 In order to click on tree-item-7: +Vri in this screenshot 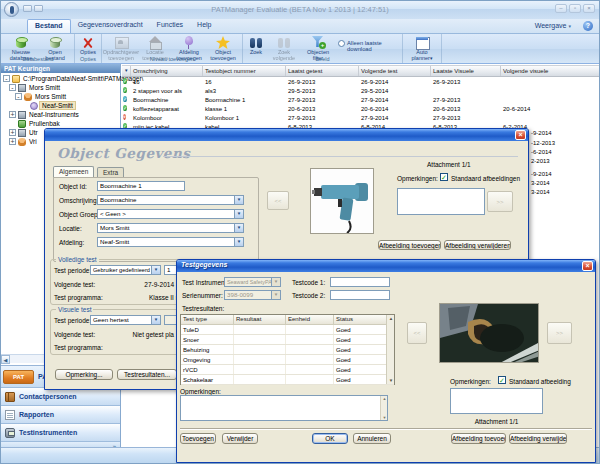, I will do `click(24, 142)`.